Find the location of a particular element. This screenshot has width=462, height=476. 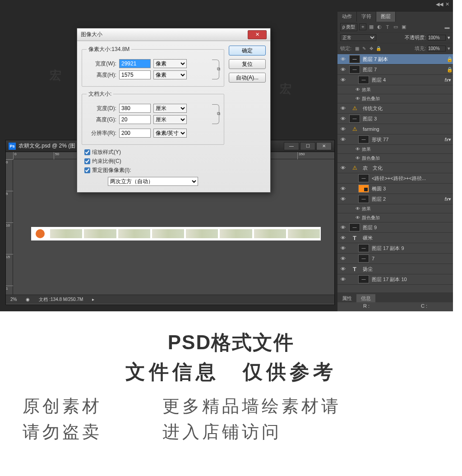

lock-transparent-icon: ▦ is located at coordinates (357, 49).